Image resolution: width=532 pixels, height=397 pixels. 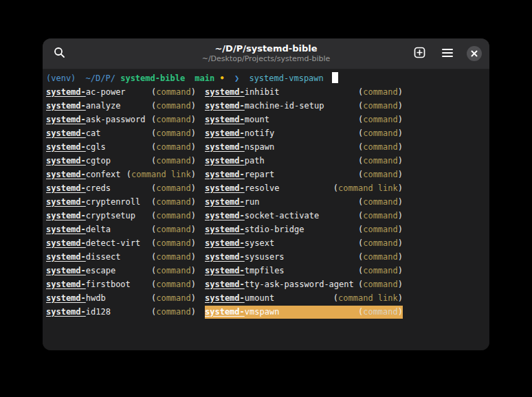 What do you see at coordinates (78, 188) in the screenshot?
I see `completion-command-name: systemd-creds` at bounding box center [78, 188].